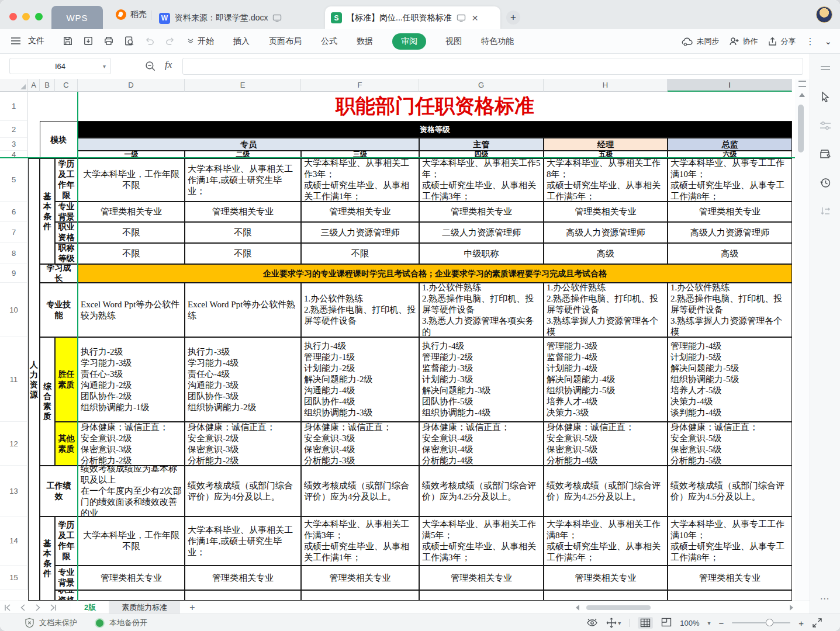 Image resolution: width=840 pixels, height=631 pixels. What do you see at coordinates (151, 68) in the screenshot?
I see `zoom-formula-icon` at bounding box center [151, 68].